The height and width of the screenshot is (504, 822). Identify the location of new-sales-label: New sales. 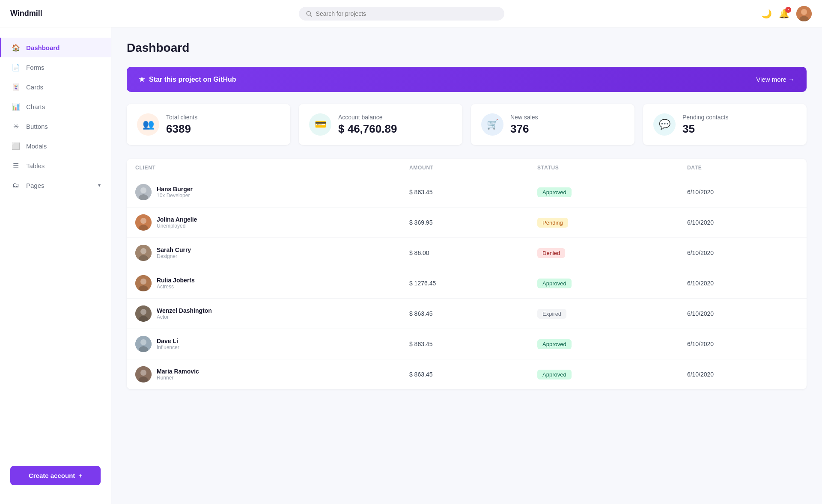
(524, 117).